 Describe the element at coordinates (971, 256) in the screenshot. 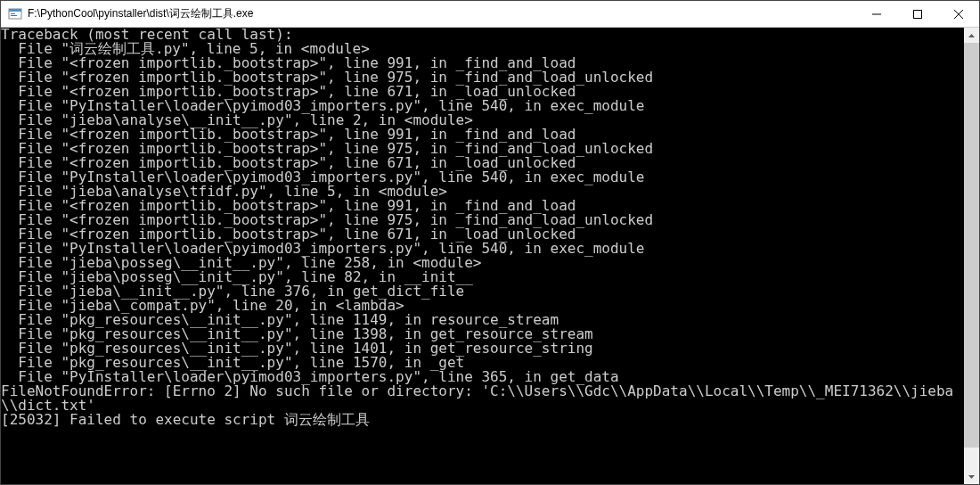

I see `vertical-scrollbar` at that location.